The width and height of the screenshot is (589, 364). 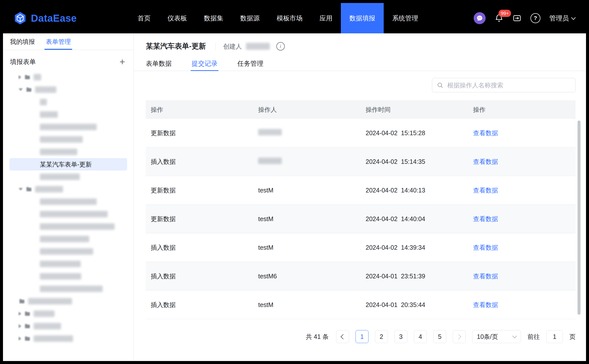 I want to click on goto-unit: 页, so click(x=573, y=337).